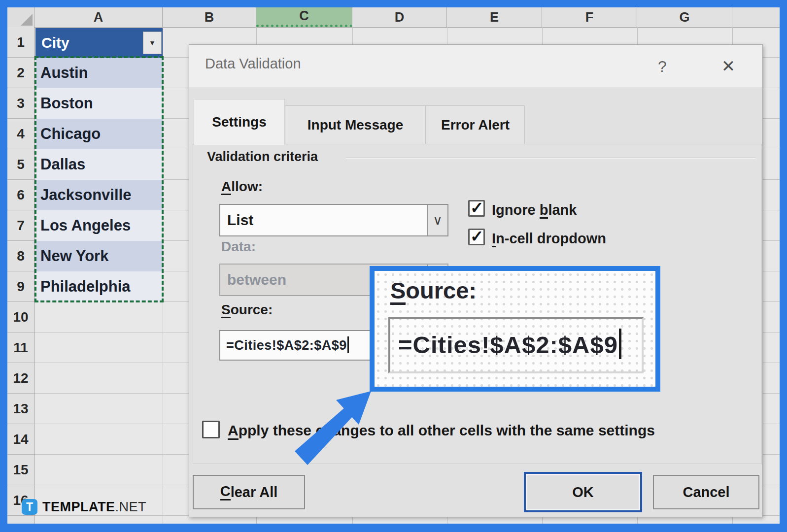  I want to click on row-header-12: 12, so click(21, 378).